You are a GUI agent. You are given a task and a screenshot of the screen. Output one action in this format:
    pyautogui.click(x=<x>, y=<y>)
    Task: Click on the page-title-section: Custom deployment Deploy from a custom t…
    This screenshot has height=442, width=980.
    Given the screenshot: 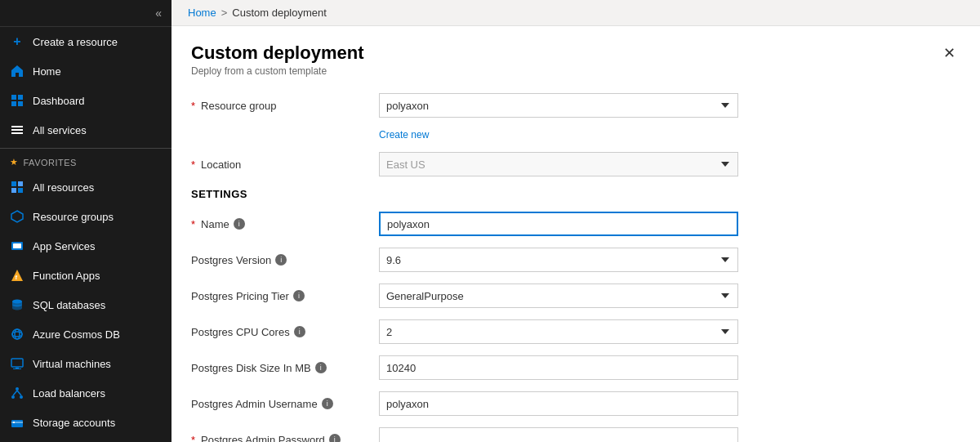 What is the action you would take?
    pyautogui.click(x=278, y=60)
    